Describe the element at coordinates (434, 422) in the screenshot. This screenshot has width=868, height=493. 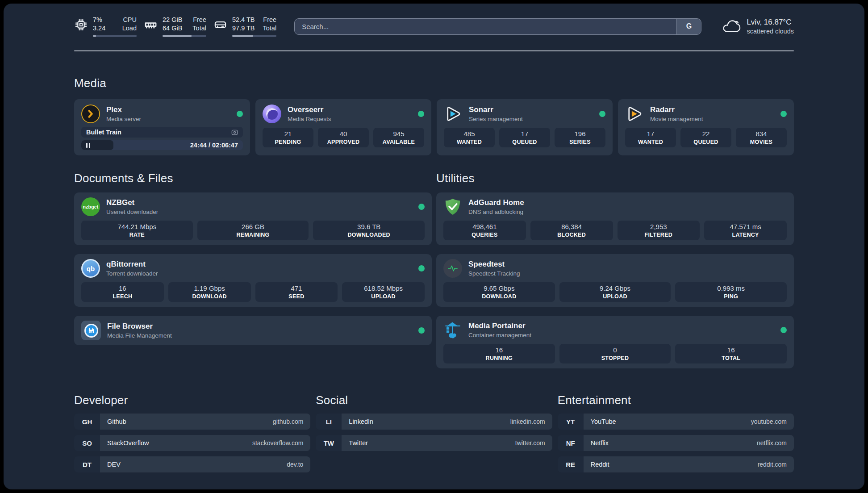
I see `bookmark-linkedin: LI LinkedInlinkedin.com` at that location.